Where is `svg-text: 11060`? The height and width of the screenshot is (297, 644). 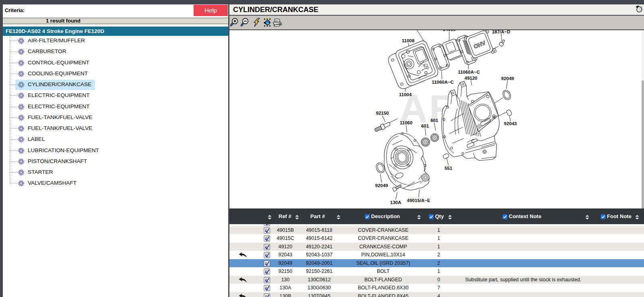
svg-text: 11060 is located at coordinates (406, 123).